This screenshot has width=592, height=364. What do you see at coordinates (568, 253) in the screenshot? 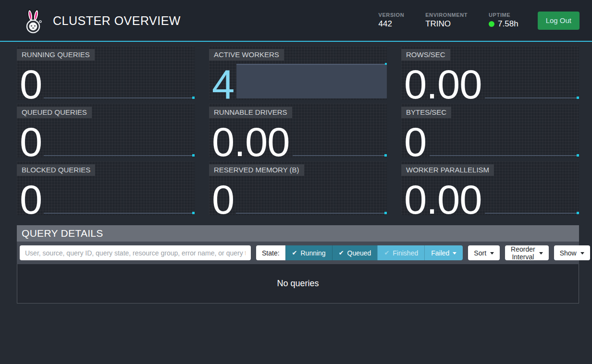
I see `toolbar-button-label: Show` at bounding box center [568, 253].